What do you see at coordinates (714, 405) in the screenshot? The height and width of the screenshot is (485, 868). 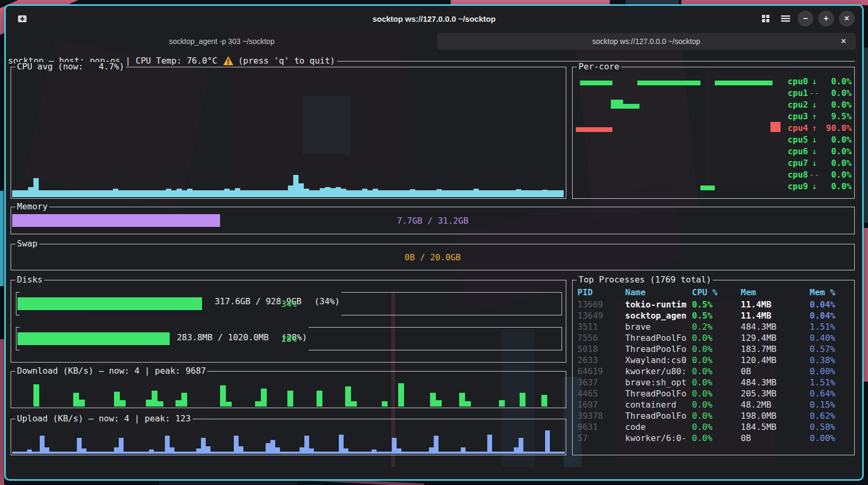 I see `table-row: 1697containerd0.0%48.2MB0.15%` at bounding box center [714, 405].